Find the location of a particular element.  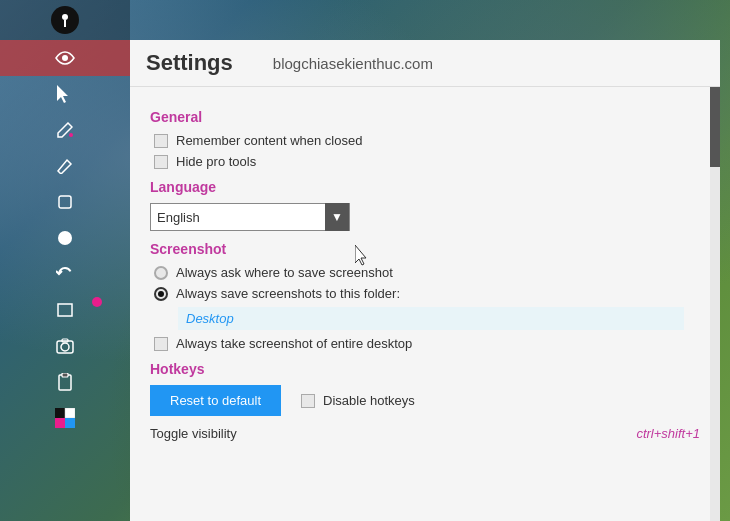

entire-desktop-row: Always take screenshot of entire desktop is located at coordinates (425, 344).